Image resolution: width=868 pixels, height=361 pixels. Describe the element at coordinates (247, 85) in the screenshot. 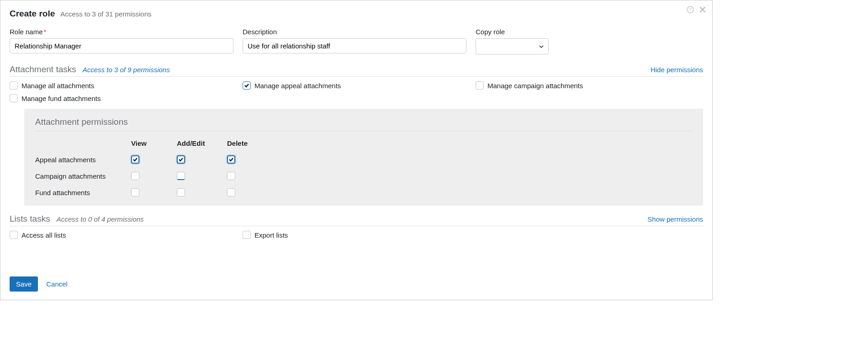

I see `checkbox-manage-appeal-attachments` at that location.